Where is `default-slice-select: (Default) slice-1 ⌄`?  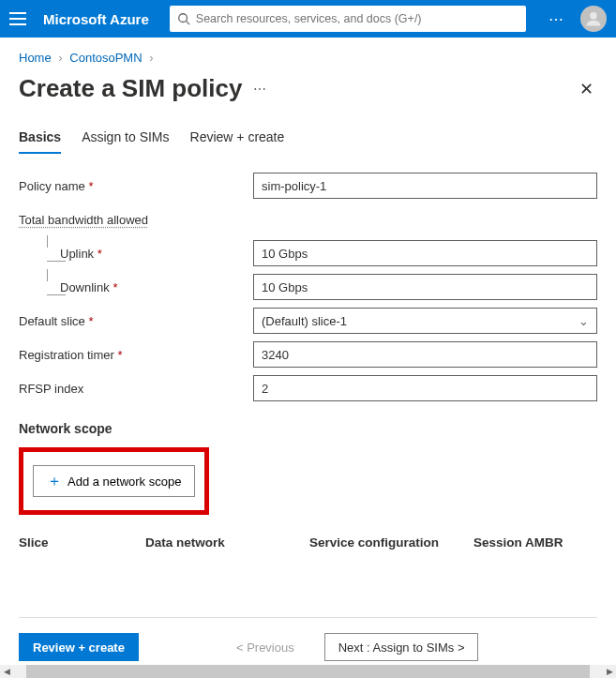 default-slice-select: (Default) slice-1 ⌄ is located at coordinates (426, 321).